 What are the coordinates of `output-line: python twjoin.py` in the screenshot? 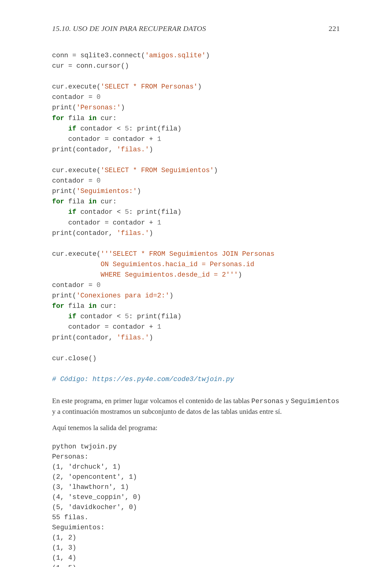 It's located at (85, 447).